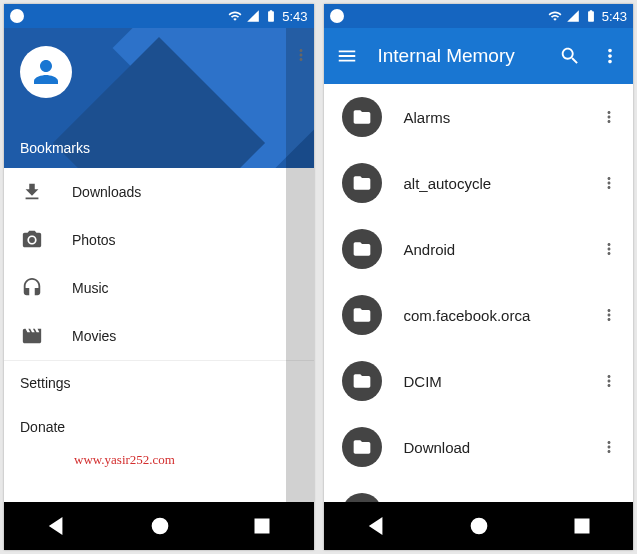 The image size is (637, 554). Describe the element at coordinates (32, 336) in the screenshot. I see `movie-icon` at that location.